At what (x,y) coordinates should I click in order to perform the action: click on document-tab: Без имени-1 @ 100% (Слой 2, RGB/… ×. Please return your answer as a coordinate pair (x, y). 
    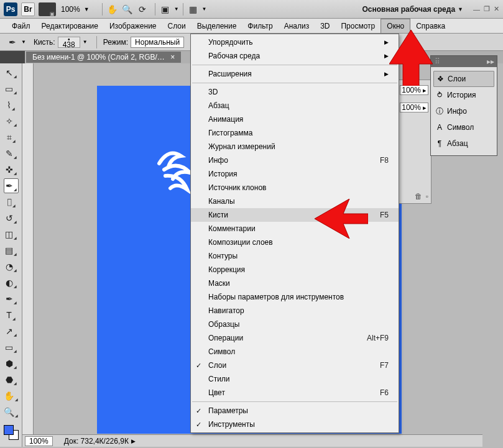
    Looking at the image, I should click on (103, 57).